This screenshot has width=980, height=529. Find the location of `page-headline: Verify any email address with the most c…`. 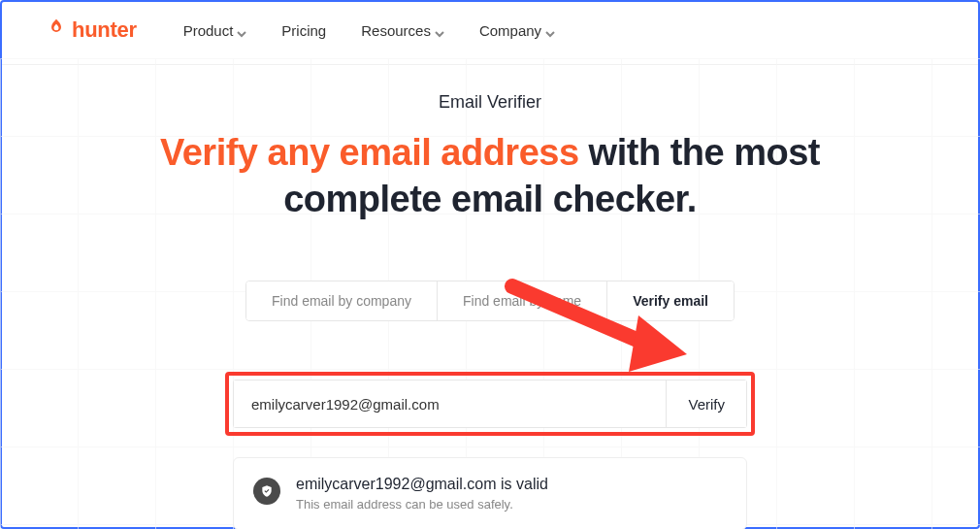

page-headline: Verify any email address with the most c… is located at coordinates (490, 177).